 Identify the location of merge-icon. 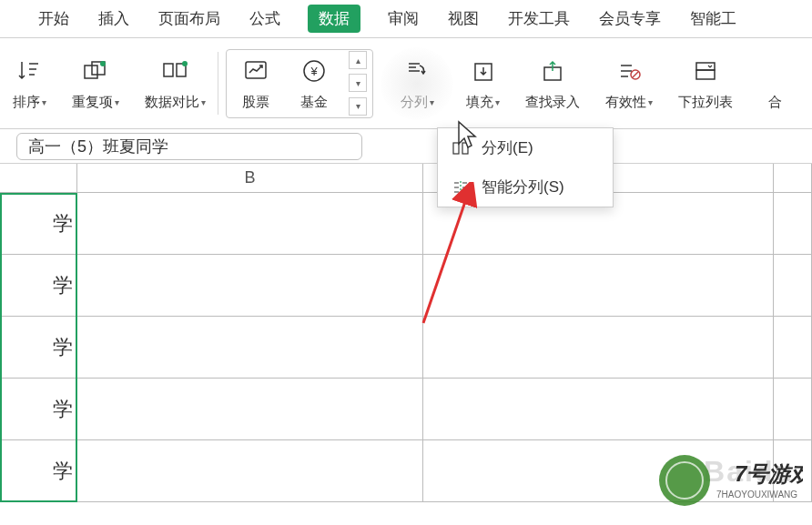
(775, 72).